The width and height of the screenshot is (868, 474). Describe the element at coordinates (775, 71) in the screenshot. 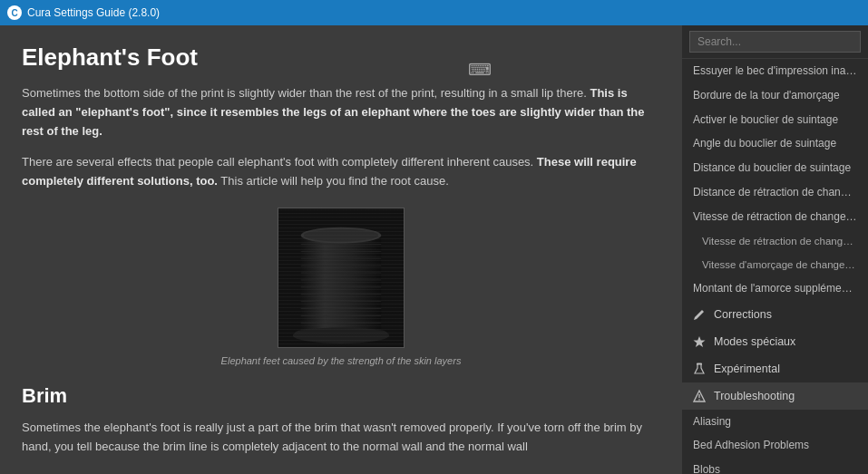

I see `nav-item-essuyer: Essuyer le bec d'impression inactif` at that location.